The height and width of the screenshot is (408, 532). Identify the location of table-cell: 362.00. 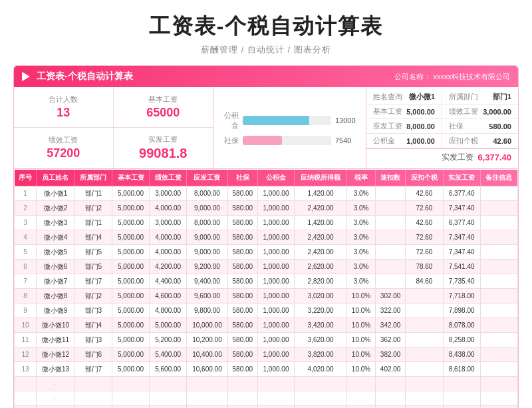
(390, 340).